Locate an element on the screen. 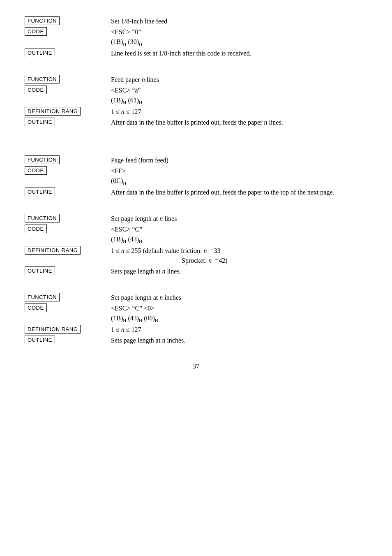  defrange-row-5: DEFINITION RANG 1 ≤ n ≤ 127 is located at coordinates (196, 330).